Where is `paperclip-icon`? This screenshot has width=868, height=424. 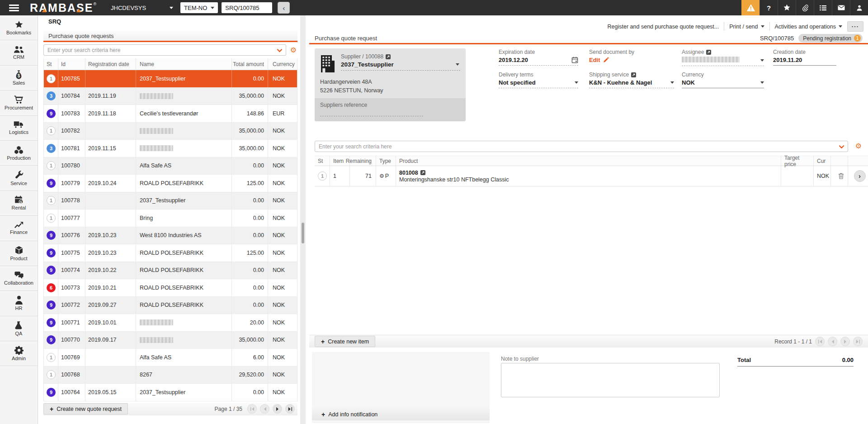 paperclip-icon is located at coordinates (805, 8).